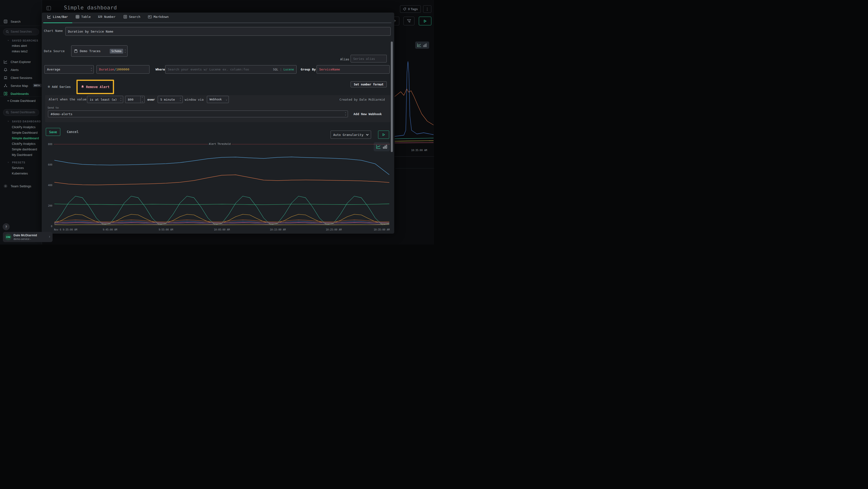  What do you see at coordinates (53, 31) in the screenshot?
I see `chart-name-label: Chart Name` at bounding box center [53, 31].